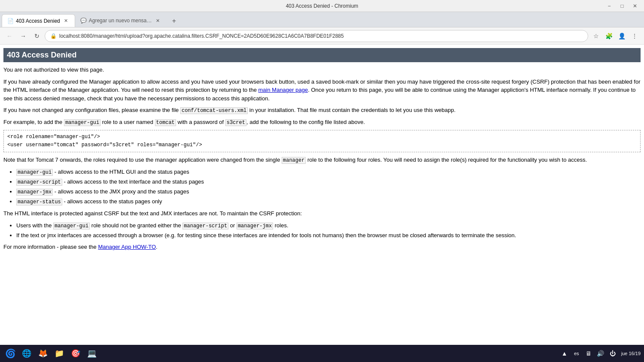 Image resolution: width=644 pixels, height=362 pixels. Describe the element at coordinates (53, 36) in the screenshot. I see `lock-icon: 🔒` at that location.